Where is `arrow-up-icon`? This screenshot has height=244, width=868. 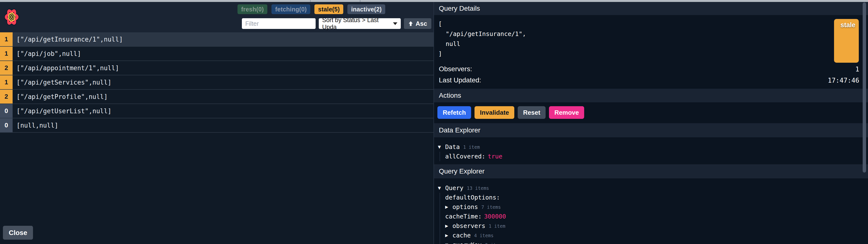
arrow-up-icon is located at coordinates (411, 24).